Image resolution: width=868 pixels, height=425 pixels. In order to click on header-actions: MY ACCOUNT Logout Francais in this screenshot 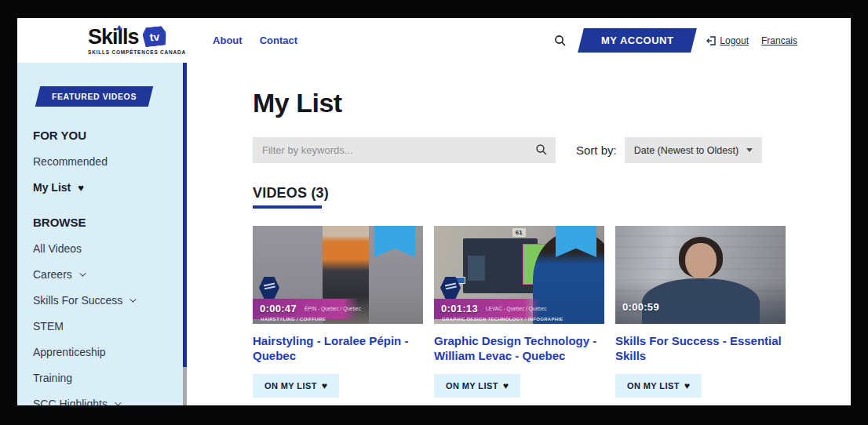, I will do `click(675, 41)`.